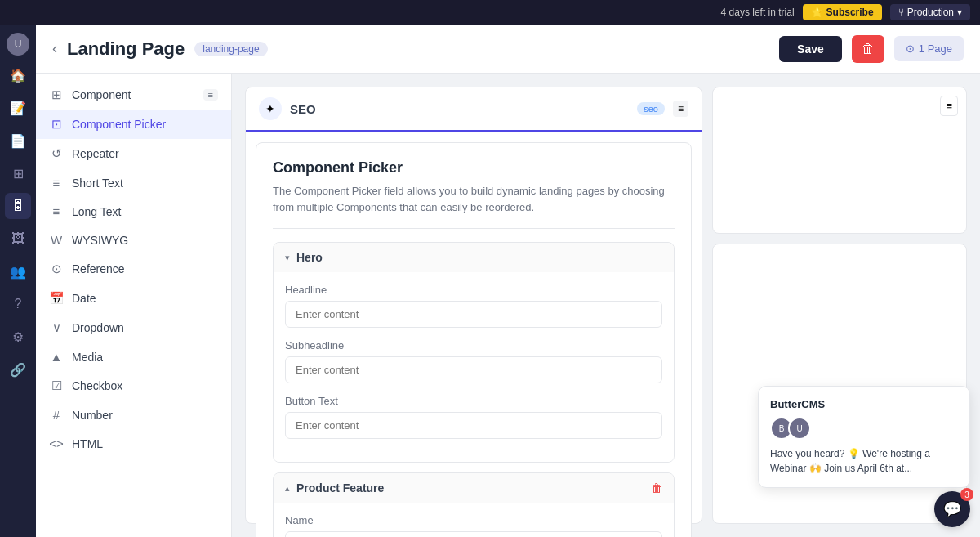 The height and width of the screenshot is (537, 980). What do you see at coordinates (657, 488) in the screenshot?
I see `product-feature-delete-button: 🗑` at bounding box center [657, 488].